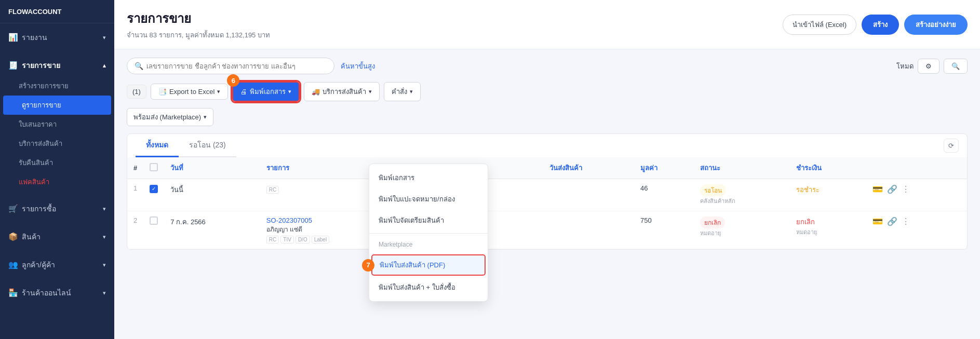 The width and height of the screenshot is (980, 339). Describe the element at coordinates (664, 168) in the screenshot. I see `col-value: มูลค่า` at that location.